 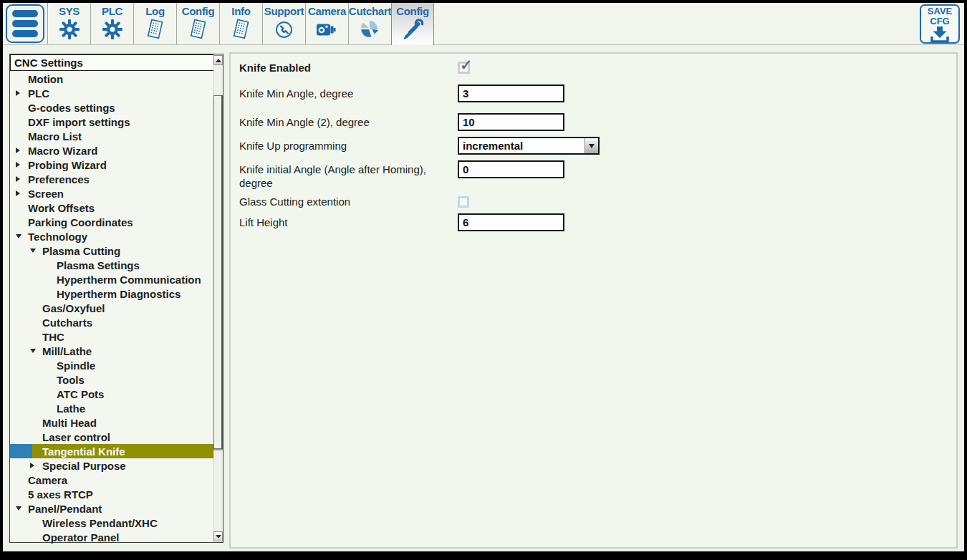 What do you see at coordinates (327, 11) in the screenshot?
I see `tab-label: Camera` at bounding box center [327, 11].